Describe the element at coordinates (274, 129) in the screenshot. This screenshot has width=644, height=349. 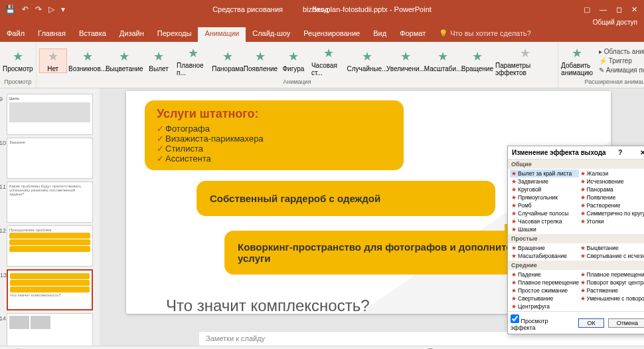
I see `service-item: Фотографа` at that location.